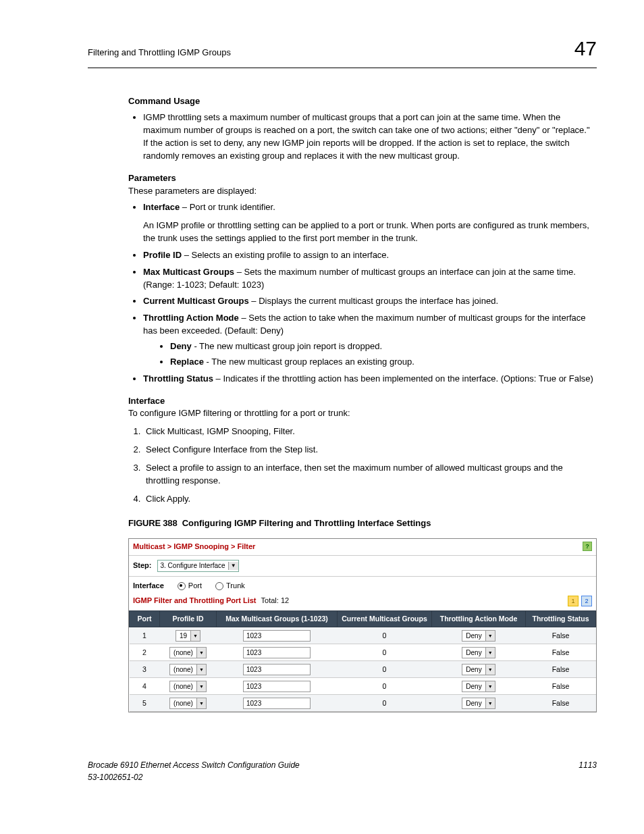 This screenshot has width=644, height=834. I want to click on table-row: 4(none)▼10230Deny▼False, so click(363, 686).